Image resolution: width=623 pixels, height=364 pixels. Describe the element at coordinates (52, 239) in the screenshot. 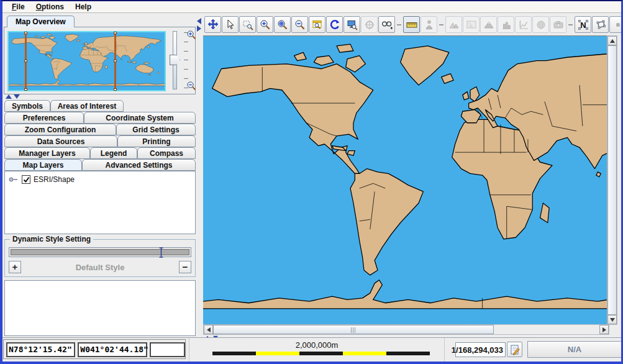

I see `group-title: Dynamic Style Setting` at that location.